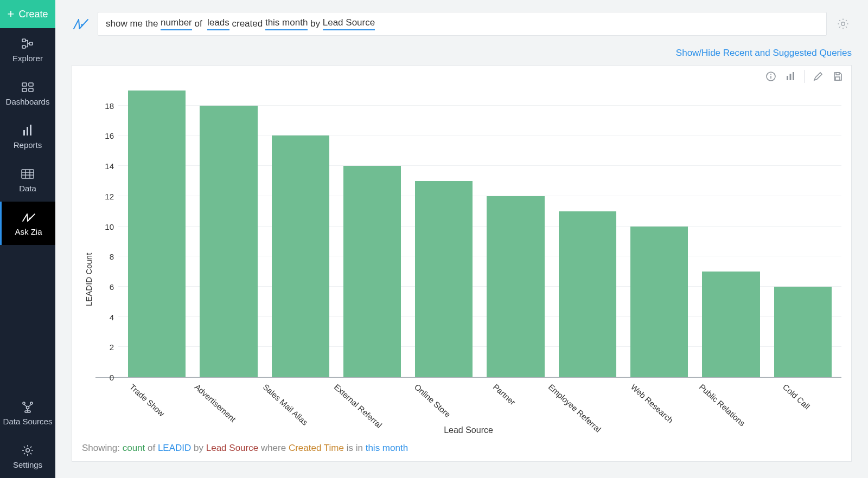 The height and width of the screenshot is (478, 868). Describe the element at coordinates (28, 422) in the screenshot. I see `sidebar-item-label: Data Sources` at that location.